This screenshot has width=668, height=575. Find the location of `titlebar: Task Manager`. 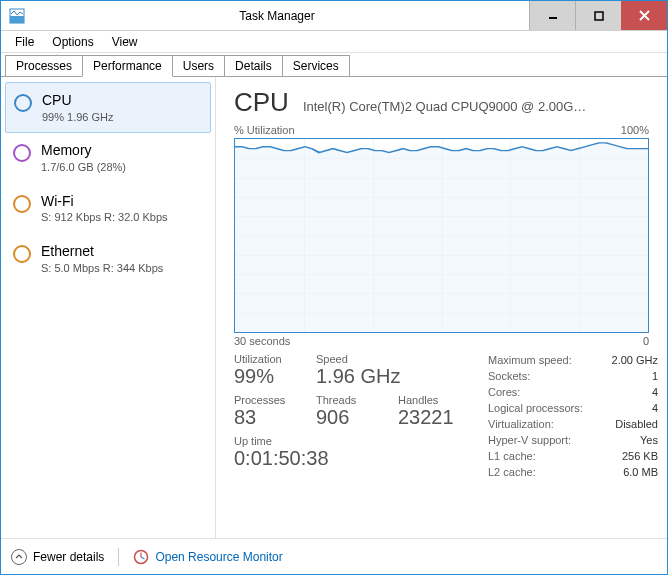

titlebar: Task Manager is located at coordinates (334, 16).